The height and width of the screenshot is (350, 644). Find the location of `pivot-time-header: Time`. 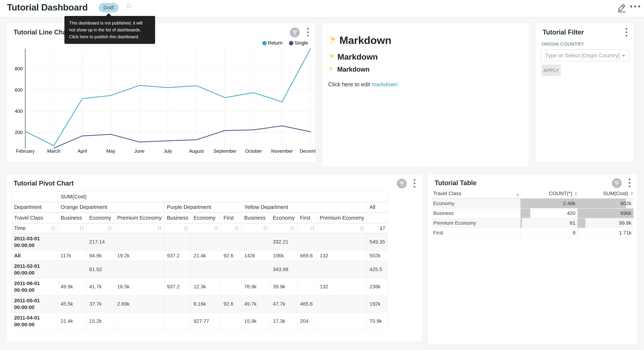

pivot-time-header: Time is located at coordinates (35, 228).